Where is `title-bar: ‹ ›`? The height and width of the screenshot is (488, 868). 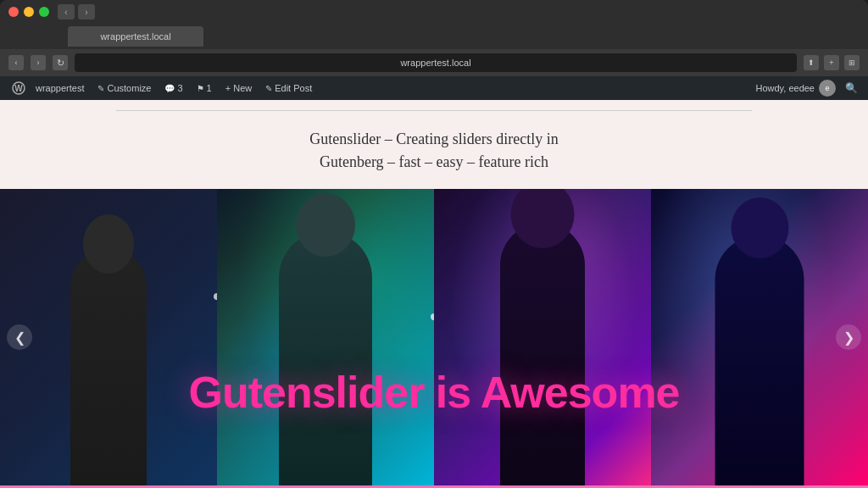 title-bar: ‹ › is located at coordinates (434, 12).